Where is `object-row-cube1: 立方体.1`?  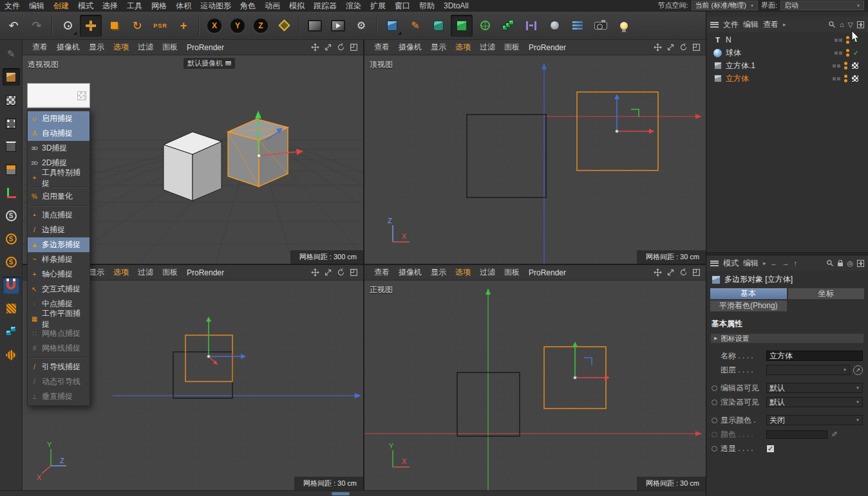
object-row-cube1: 立方体.1 is located at coordinates (787, 66).